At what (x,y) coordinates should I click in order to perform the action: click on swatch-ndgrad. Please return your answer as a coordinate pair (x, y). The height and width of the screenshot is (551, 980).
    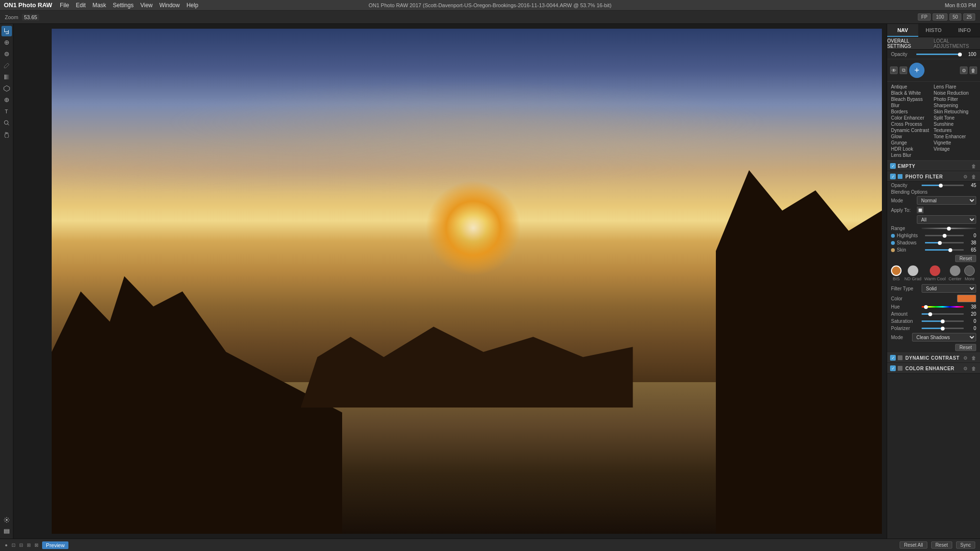
    Looking at the image, I should click on (913, 271).